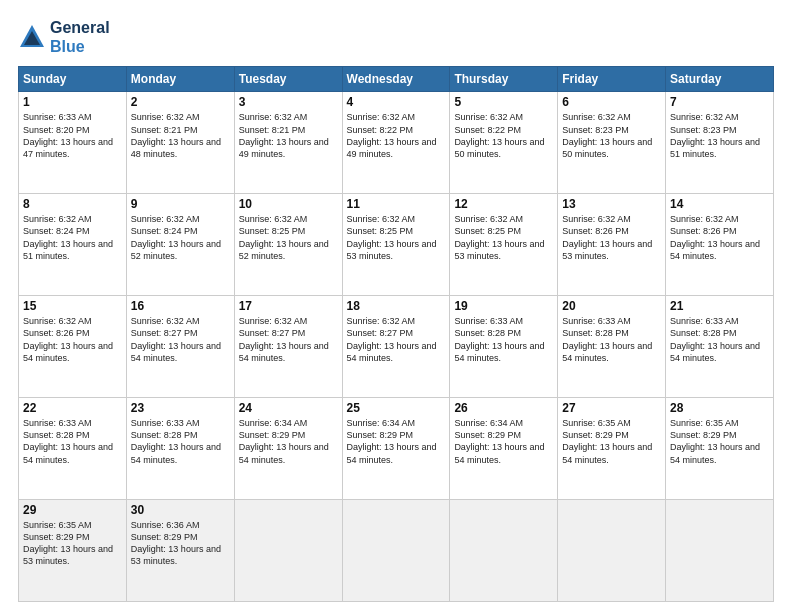  I want to click on day-number: 25, so click(396, 408).